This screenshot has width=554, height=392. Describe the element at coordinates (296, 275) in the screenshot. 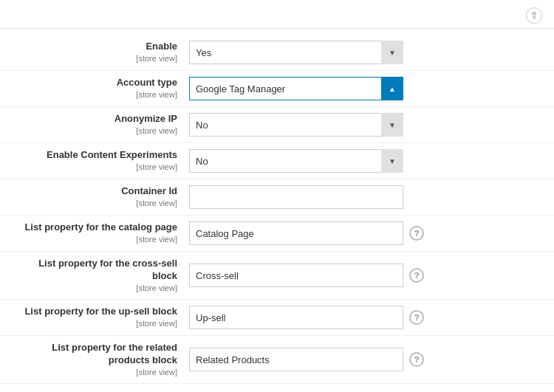

I see `input-list_cross_sell` at that location.